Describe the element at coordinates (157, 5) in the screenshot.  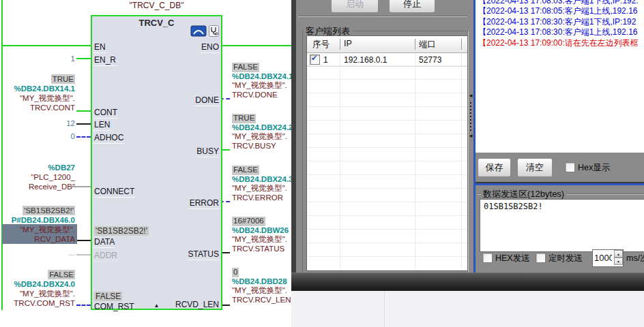
I see `instance-db-label: "TRCV_C_DB"` at that location.